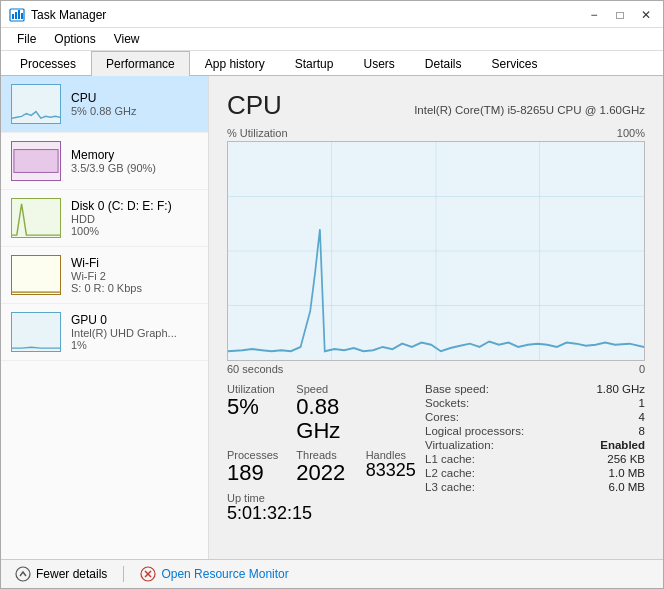  I want to click on sockets-row: Sockets: 1, so click(535, 403).